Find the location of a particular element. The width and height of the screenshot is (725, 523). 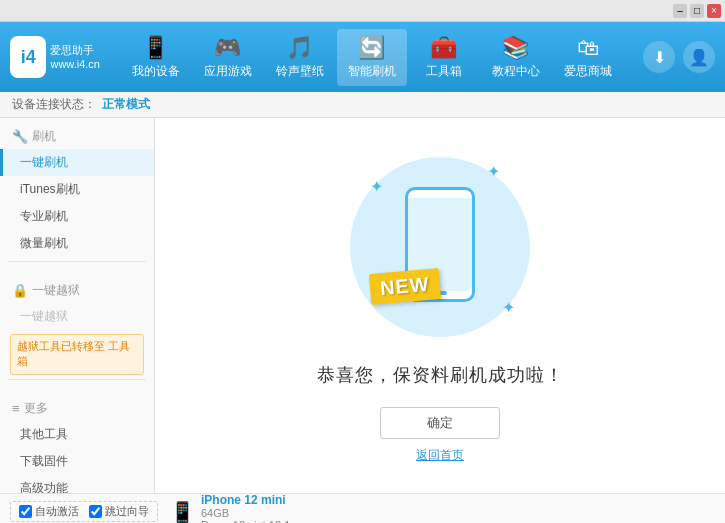

sidebar-item-one-click-flash: 一键刷机 is located at coordinates (77, 162).